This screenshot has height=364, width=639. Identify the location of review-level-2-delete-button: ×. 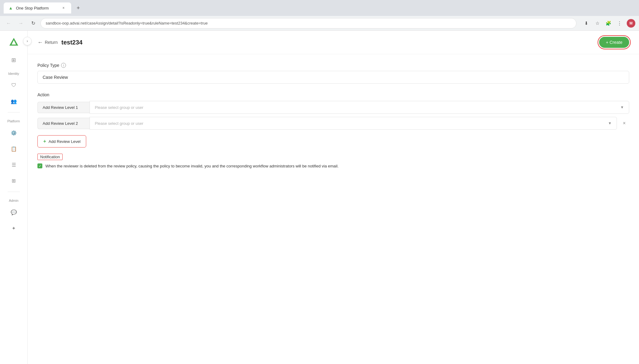
(624, 123).